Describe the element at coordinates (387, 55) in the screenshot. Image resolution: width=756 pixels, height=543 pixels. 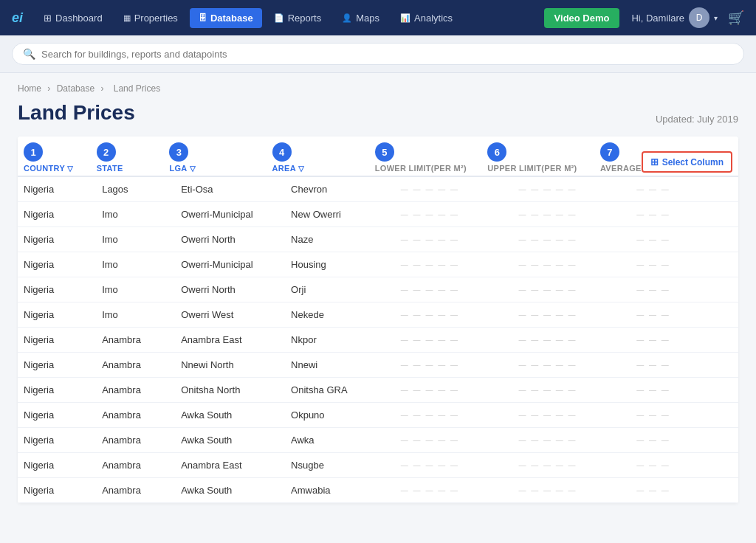
I see `search-input` at that location.